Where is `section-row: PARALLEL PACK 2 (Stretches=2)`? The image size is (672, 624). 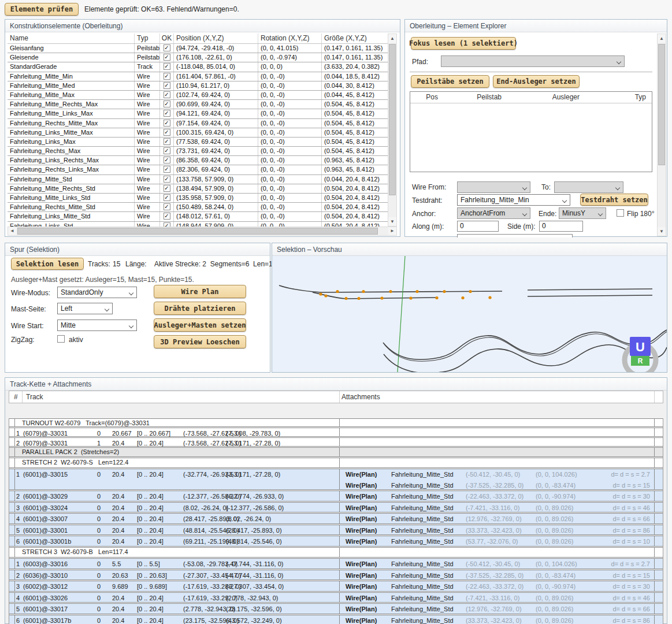 section-row: PARALLEL PACK 2 (Stretches=2) is located at coordinates (336, 452).